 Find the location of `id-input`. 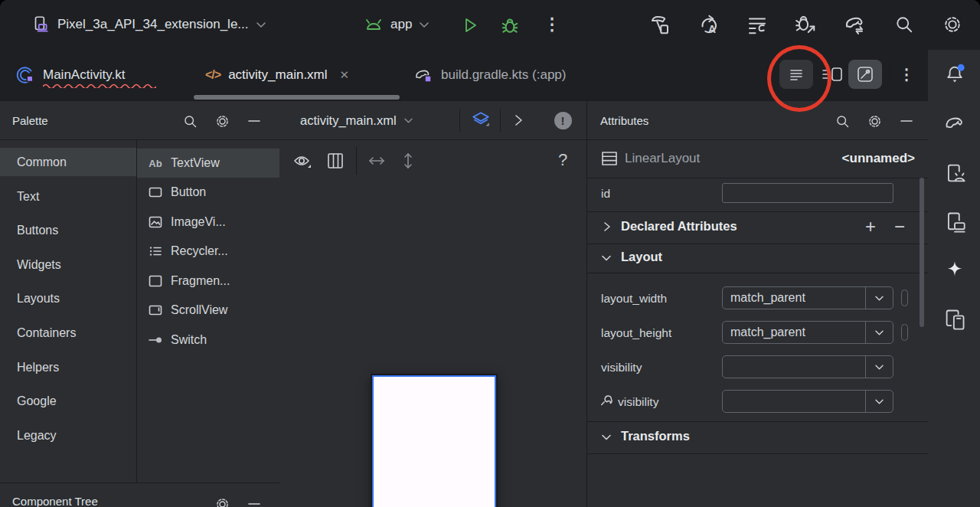

id-input is located at coordinates (808, 193).